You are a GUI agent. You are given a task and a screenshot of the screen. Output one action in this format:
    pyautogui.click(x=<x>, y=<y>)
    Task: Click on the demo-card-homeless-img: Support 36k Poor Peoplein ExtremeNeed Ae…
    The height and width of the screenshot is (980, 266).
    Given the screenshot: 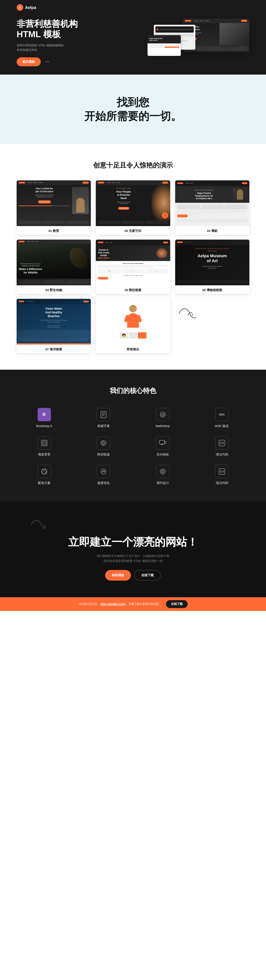 What is the action you would take?
    pyautogui.click(x=133, y=203)
    